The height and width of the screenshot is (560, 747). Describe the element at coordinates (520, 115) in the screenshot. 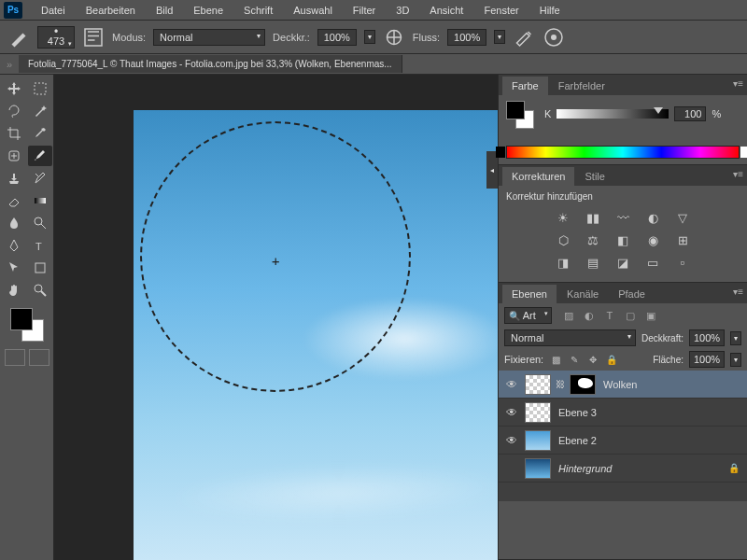

I see `panel-color-swatches` at that location.